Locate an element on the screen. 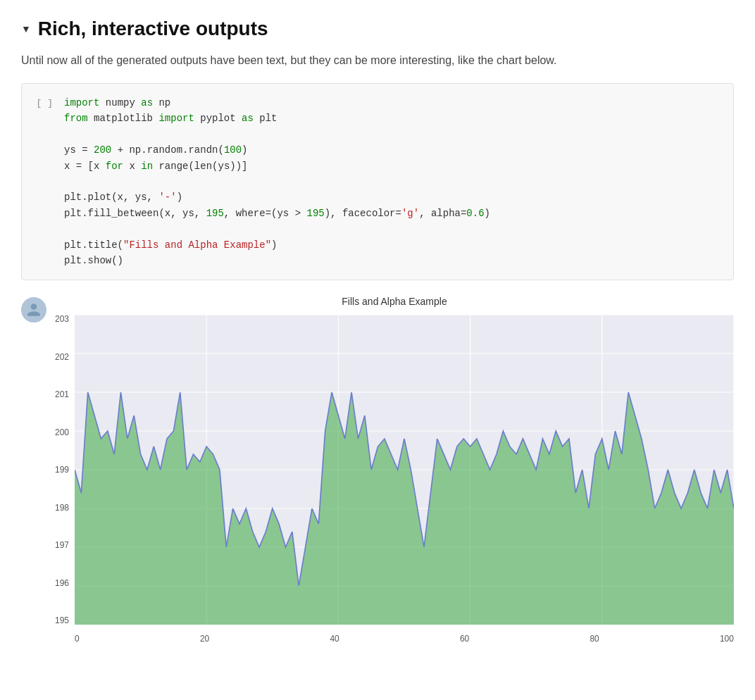 This screenshot has width=755, height=700. y-label-196: 196 is located at coordinates (62, 583).